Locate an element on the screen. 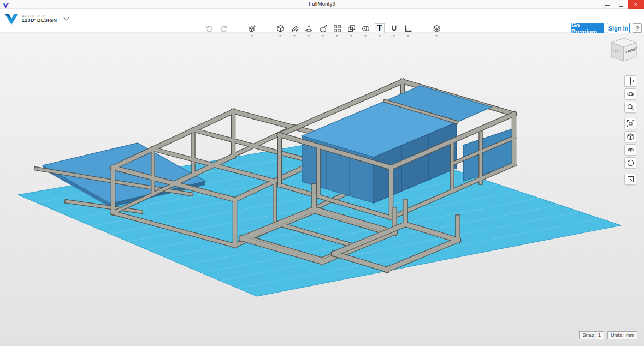 The width and height of the screenshot is (644, 346). combine-icon is located at coordinates (366, 28).